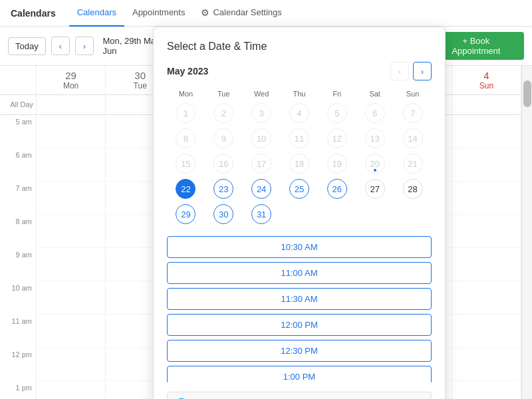 Image resolution: width=532 pixels, height=399 pixels. Describe the element at coordinates (299, 395) in the screenshot. I see `timezone-selector: 🌐 GMT+10:00 Australia/Sydney (GMT+10) ▾` at that location.